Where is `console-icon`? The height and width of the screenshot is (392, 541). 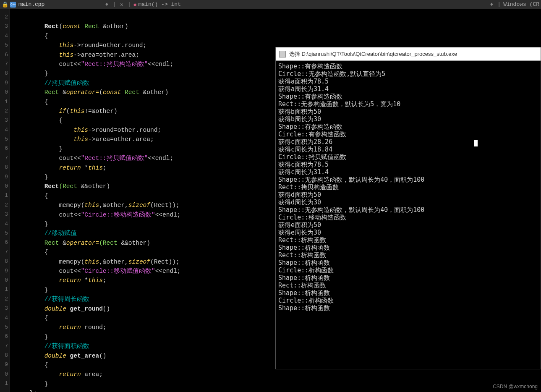
console-icon is located at coordinates (282, 54).